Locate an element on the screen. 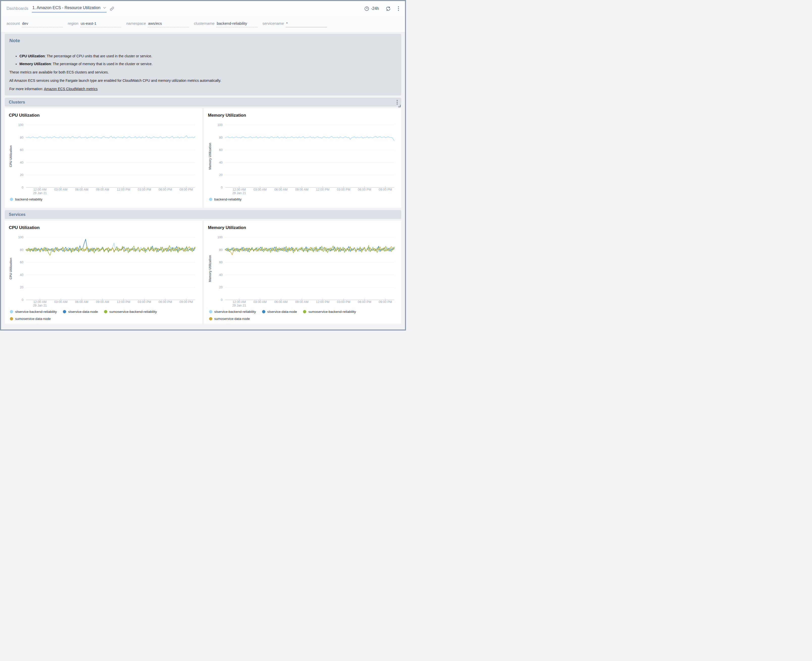  share-link-icon is located at coordinates (112, 9).